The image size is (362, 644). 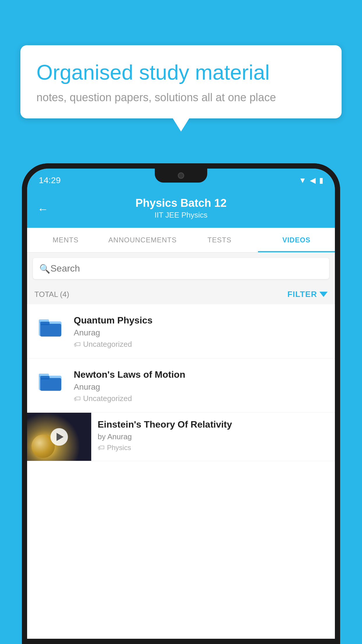 What do you see at coordinates (201, 386) in the screenshot?
I see `item-info: Newton's Laws of Motion Anurag 🏷 Uncateg…` at bounding box center [201, 386].